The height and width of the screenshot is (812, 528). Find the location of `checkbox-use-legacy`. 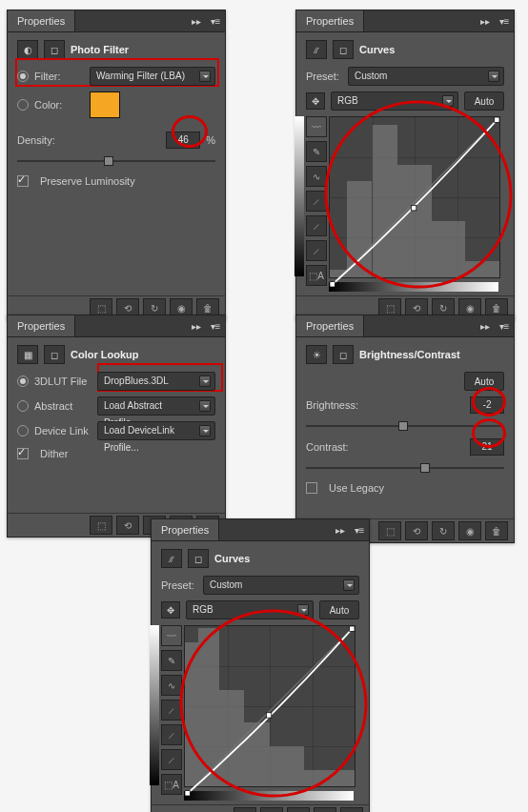

checkbox-use-legacy is located at coordinates (312, 488).